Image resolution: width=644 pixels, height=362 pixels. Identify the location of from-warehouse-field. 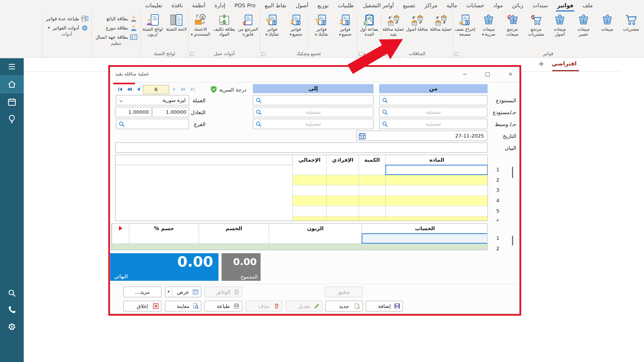
(433, 100).